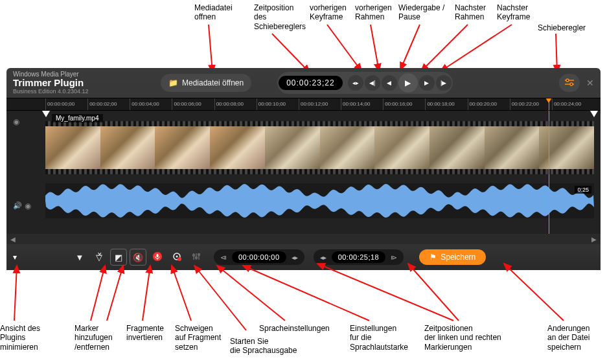 This screenshot has height=364, width=607. I want to click on label-timecode: Zeitposition des Schiebereglers, so click(280, 17).